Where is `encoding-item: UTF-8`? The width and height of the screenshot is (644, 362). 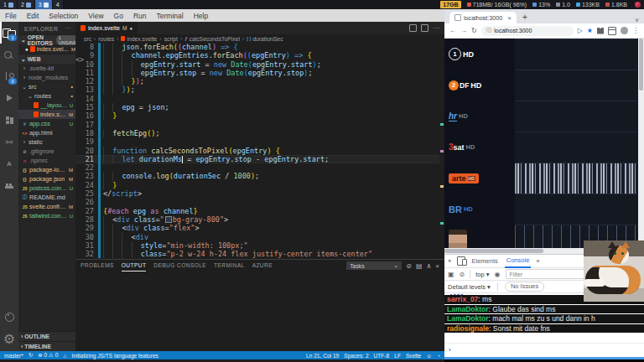
encoding-item: UTF-8 is located at coordinates (382, 355).